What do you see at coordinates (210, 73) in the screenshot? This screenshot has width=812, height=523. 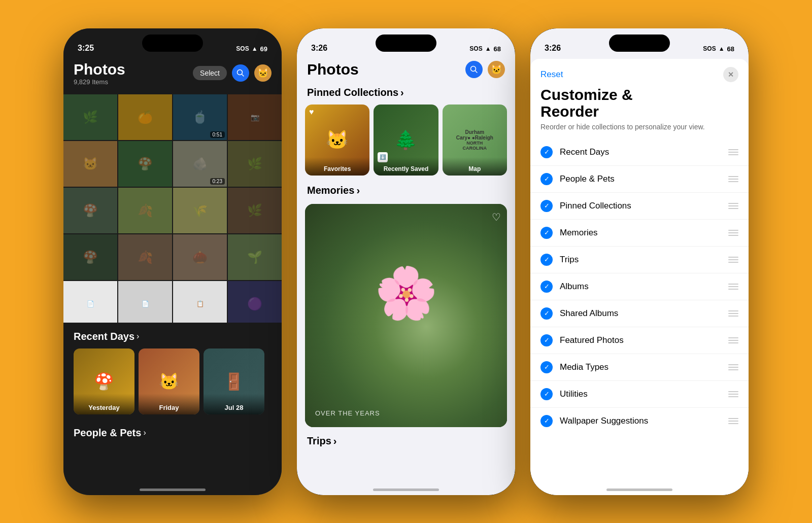 I see `select-button: Select` at bounding box center [210, 73].